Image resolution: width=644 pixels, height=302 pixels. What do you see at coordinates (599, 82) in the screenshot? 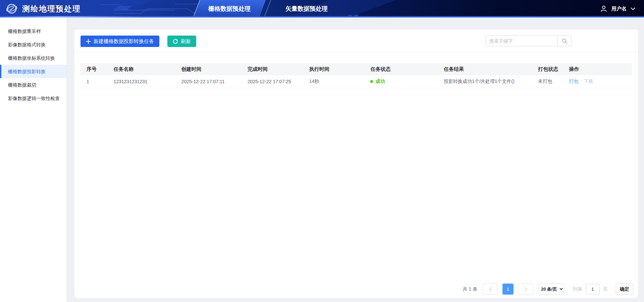
I see `cell-actions: 打包 下载` at bounding box center [599, 82].